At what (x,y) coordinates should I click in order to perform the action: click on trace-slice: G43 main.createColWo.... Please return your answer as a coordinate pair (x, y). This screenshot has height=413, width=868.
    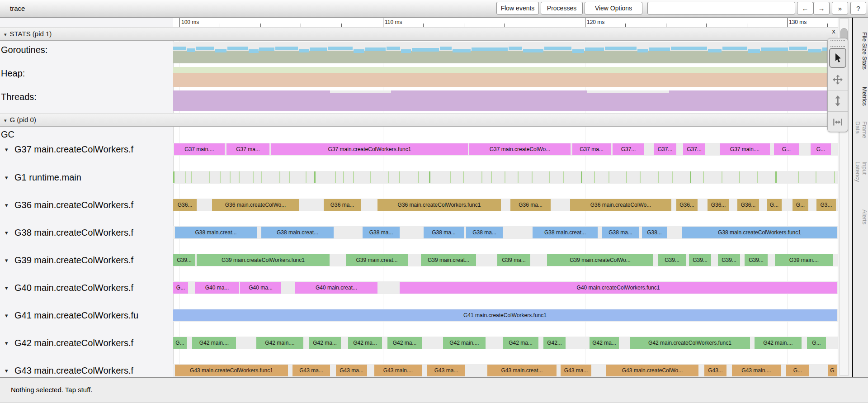
    Looking at the image, I should click on (652, 370).